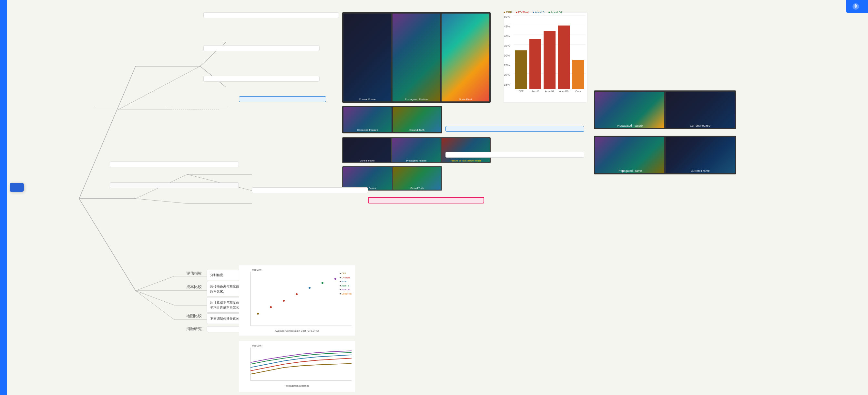 This screenshot has height=395, width=868. I want to click on right-feature-images-top: Propagated Feature Current Feature, so click(665, 110).